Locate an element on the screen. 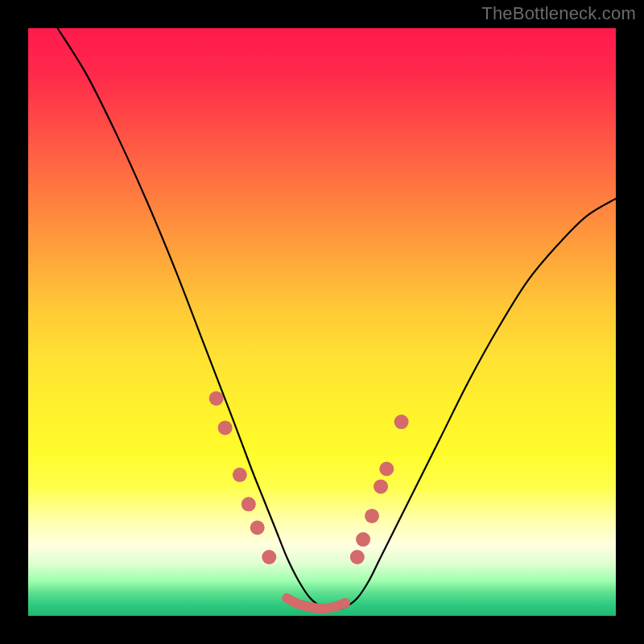 The height and width of the screenshot is (644, 644). watermark-text: TheBottleneck.com is located at coordinates (559, 14).